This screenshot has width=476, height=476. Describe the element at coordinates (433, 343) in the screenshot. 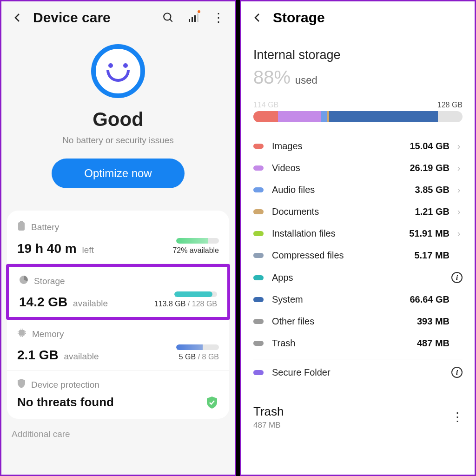

I see `category-size: 487 MB` at that location.